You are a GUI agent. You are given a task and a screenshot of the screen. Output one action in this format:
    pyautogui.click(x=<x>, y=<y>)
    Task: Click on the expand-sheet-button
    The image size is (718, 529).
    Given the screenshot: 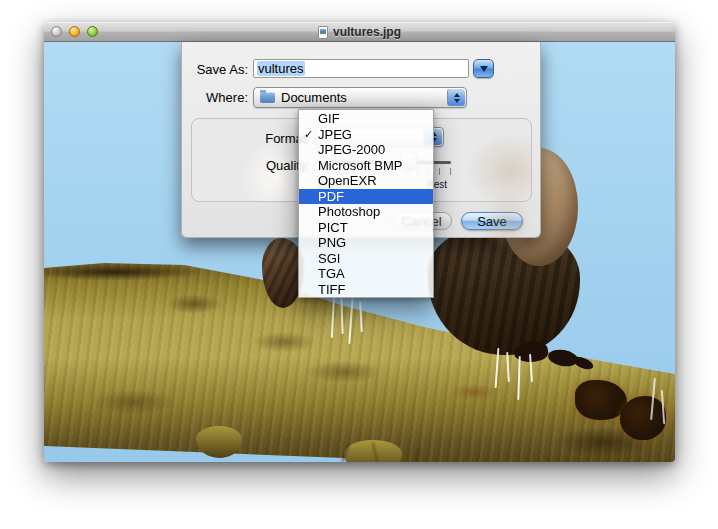 What is the action you would take?
    pyautogui.click(x=484, y=68)
    